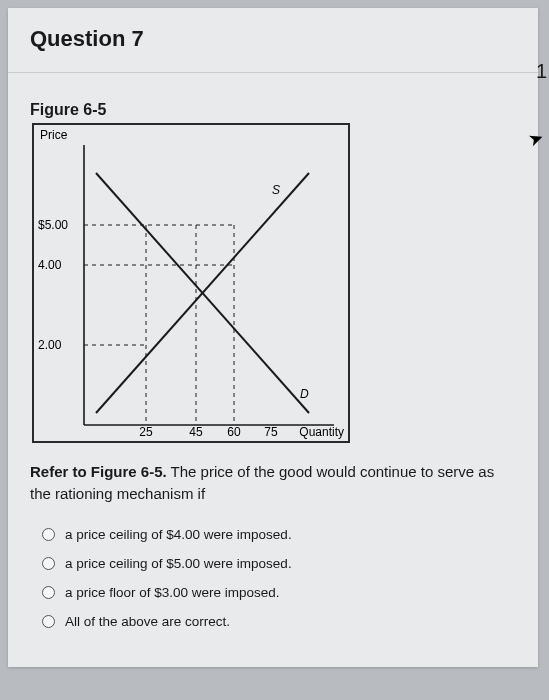  I want to click on option-label: a price ceiling of $4.00 were imposed., so click(178, 534).